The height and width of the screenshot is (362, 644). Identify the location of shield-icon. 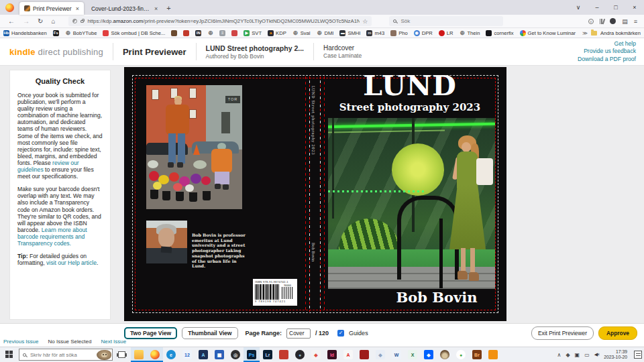
(75, 21).